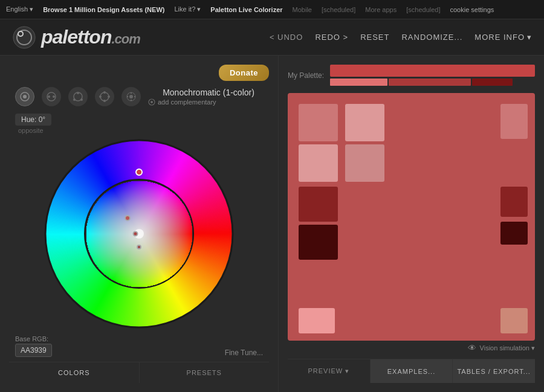 The width and height of the screenshot is (544, 392). I want to click on right-tabs: PREVIEW ▾ EXAMPLES... TABLES / EXPORT..., so click(411, 371).